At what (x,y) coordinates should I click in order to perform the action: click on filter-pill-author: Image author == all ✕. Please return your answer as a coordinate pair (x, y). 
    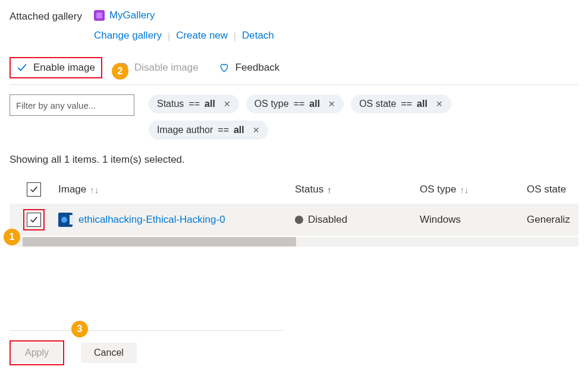
    Looking at the image, I should click on (208, 130).